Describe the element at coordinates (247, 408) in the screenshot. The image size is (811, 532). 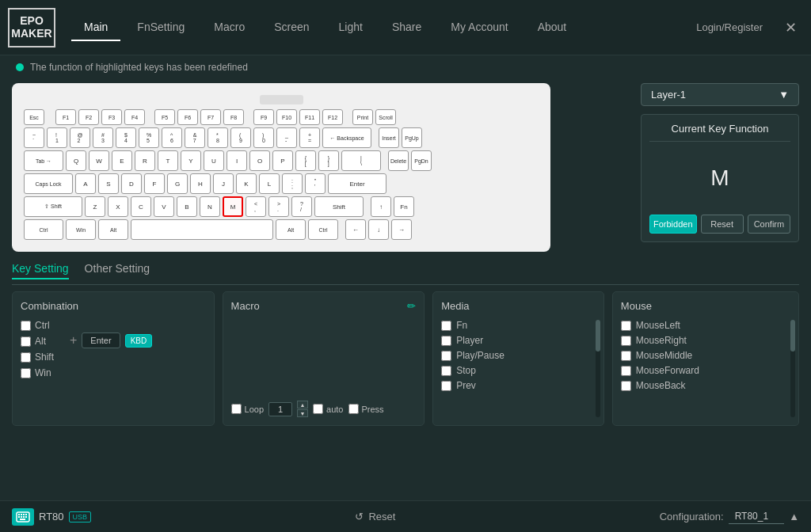
I see `loop-checkbox-label: Loop` at that location.